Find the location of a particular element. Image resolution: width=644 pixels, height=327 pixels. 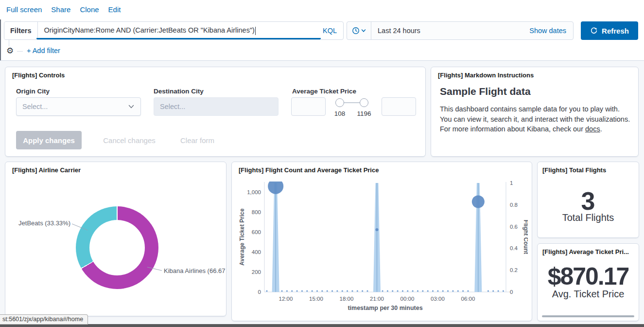

text-caret is located at coordinates (256, 31).